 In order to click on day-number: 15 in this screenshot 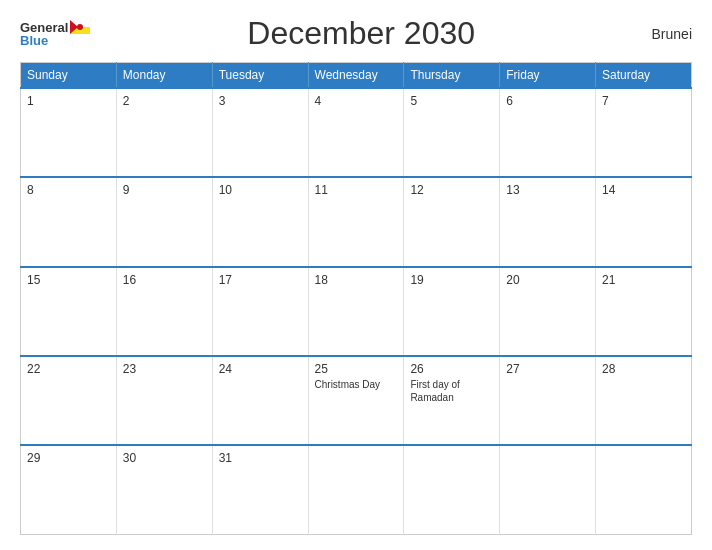, I will do `click(68, 280)`.